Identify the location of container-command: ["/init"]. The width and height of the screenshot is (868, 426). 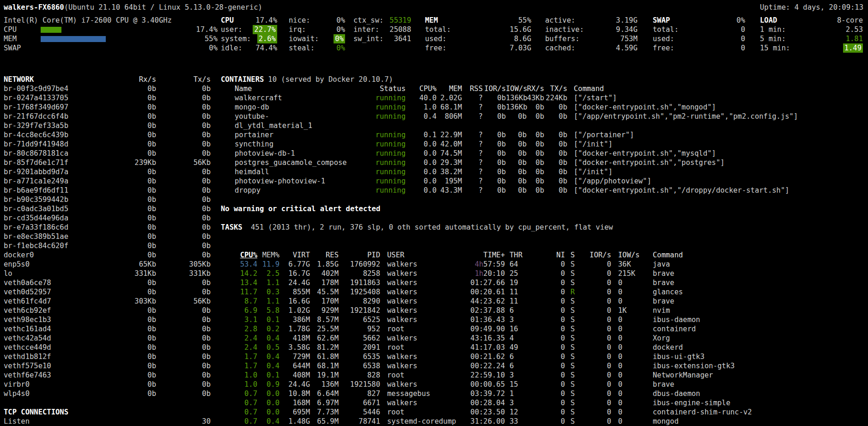
(590, 144).